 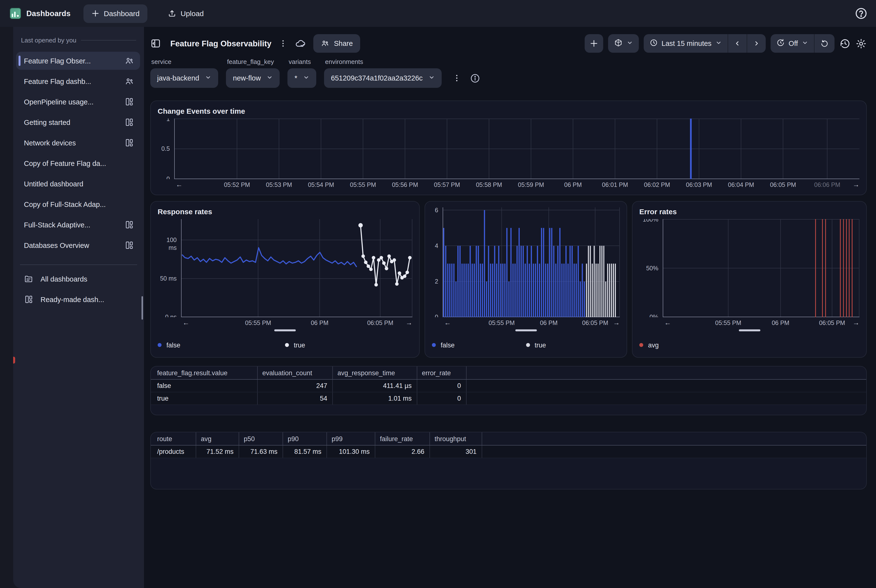 I want to click on sidebar-item: Untitled dashboard, so click(x=78, y=184).